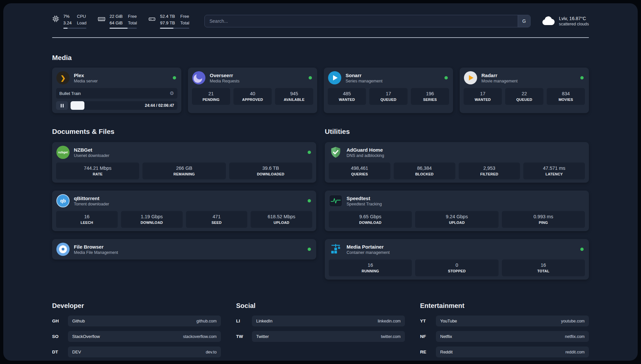 Image resolution: width=641 pixels, height=364 pixels. Describe the element at coordinates (144, 352) in the screenshot. I see `bookmark-link: DEV dev.to` at that location.